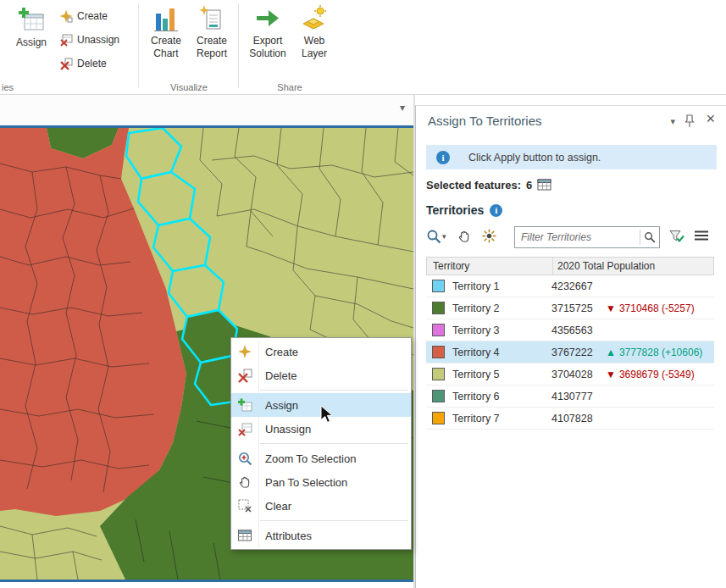  Describe the element at coordinates (281, 405) in the screenshot. I see `context-menu-label: Assign` at that location.